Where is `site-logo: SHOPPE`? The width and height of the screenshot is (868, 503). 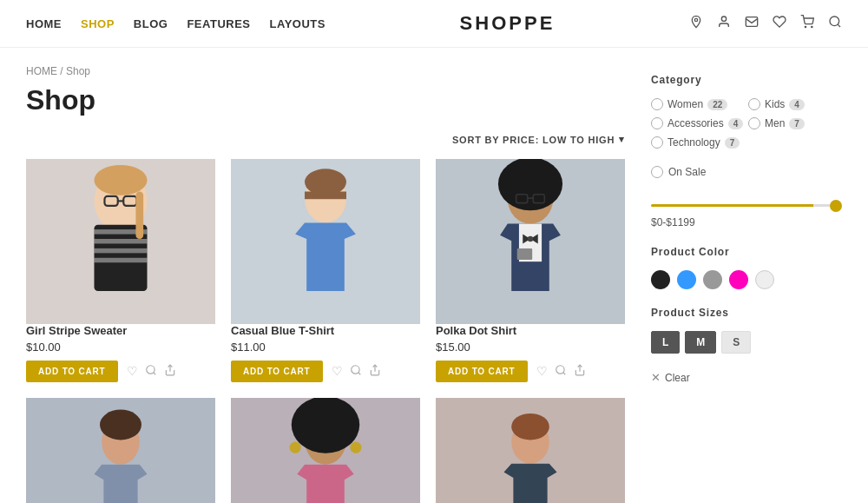
site-logo: SHOPPE is located at coordinates (508, 23).